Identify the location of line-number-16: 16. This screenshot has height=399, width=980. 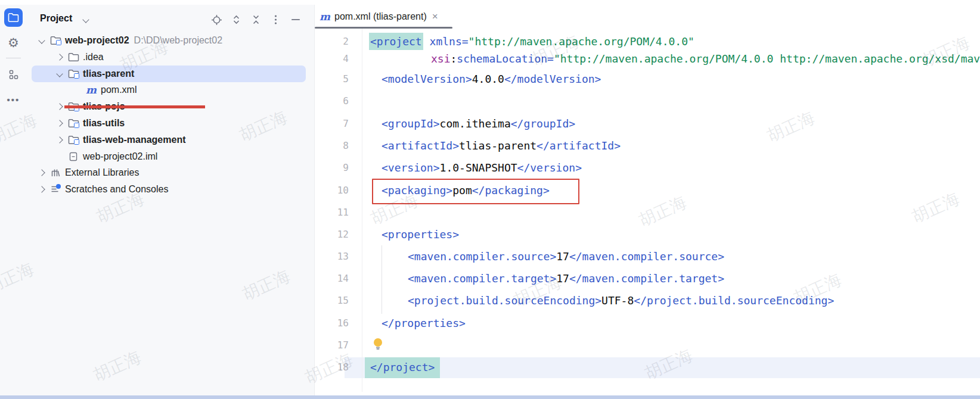
(331, 323).